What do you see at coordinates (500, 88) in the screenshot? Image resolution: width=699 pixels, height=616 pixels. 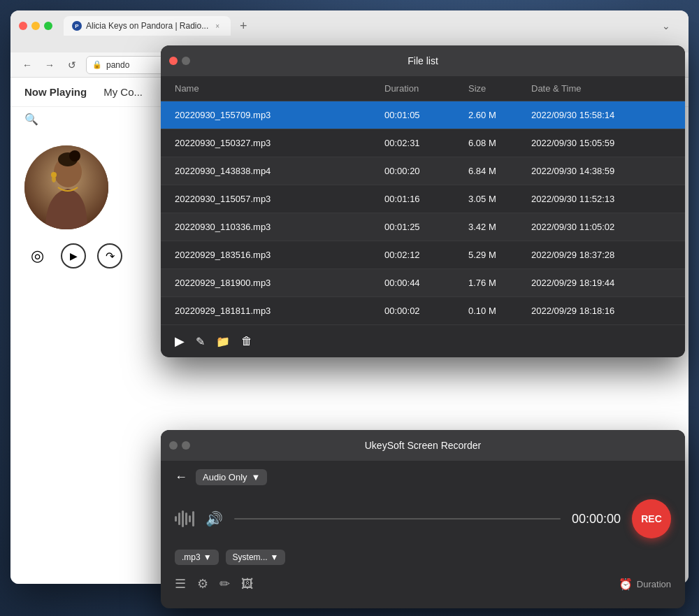 I see `col-size: Size` at bounding box center [500, 88].